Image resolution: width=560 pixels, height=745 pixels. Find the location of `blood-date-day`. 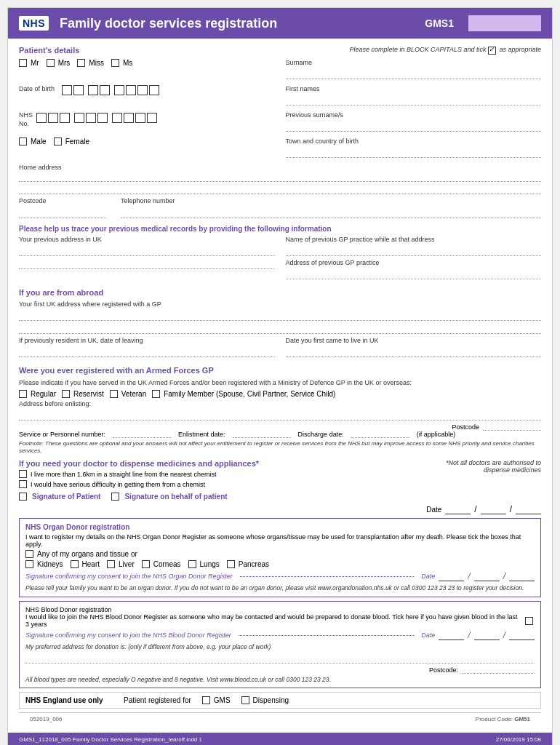

blood-date-day is located at coordinates (451, 635).